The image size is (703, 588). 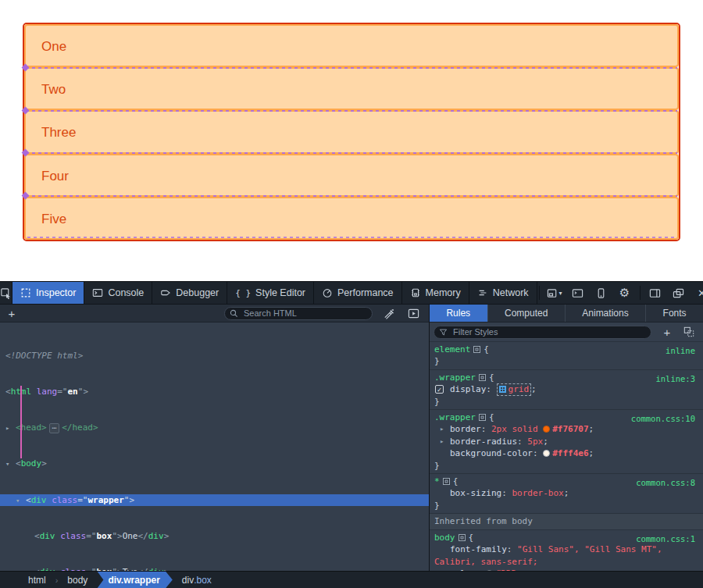 What do you see at coordinates (214, 428) in the screenshot?
I see `markup-line: ▸<head>⋯</head>` at bounding box center [214, 428].